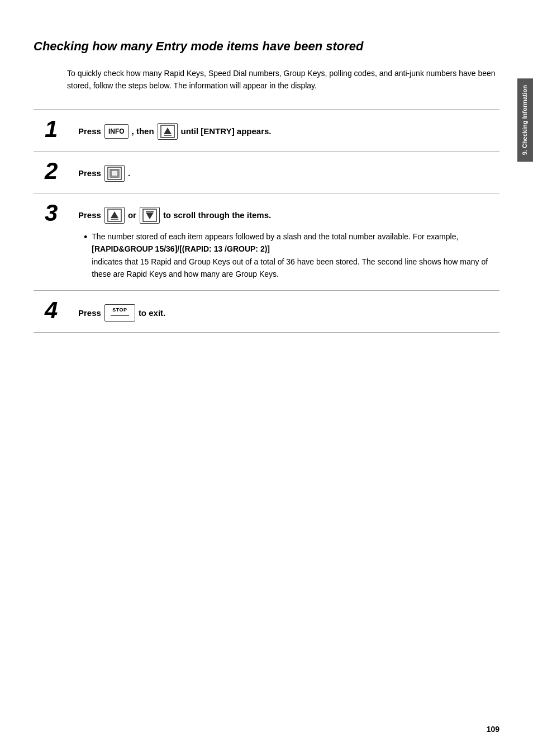  Describe the element at coordinates (152, 313) in the screenshot. I see `step-4-exit: to exit.` at that location.